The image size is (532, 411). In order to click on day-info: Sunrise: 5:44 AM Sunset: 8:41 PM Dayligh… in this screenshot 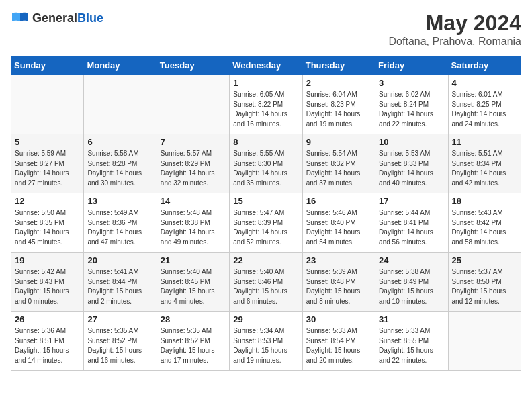, I will do `click(411, 228)`.